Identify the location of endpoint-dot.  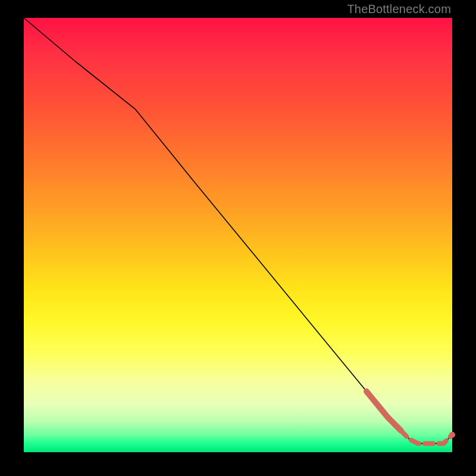
(452, 435).